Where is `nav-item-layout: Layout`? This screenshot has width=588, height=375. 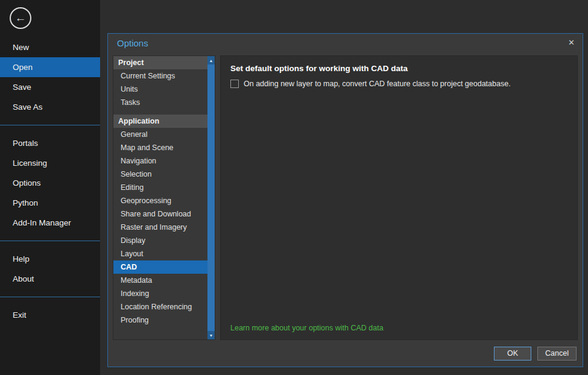 nav-item-layout: Layout is located at coordinates (160, 254).